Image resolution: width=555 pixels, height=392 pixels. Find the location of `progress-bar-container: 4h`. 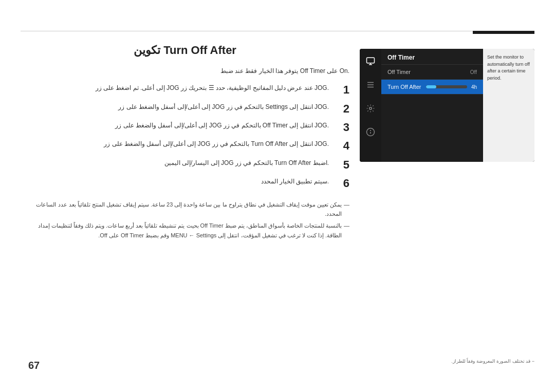

progress-bar-container: 4h is located at coordinates (451, 87).